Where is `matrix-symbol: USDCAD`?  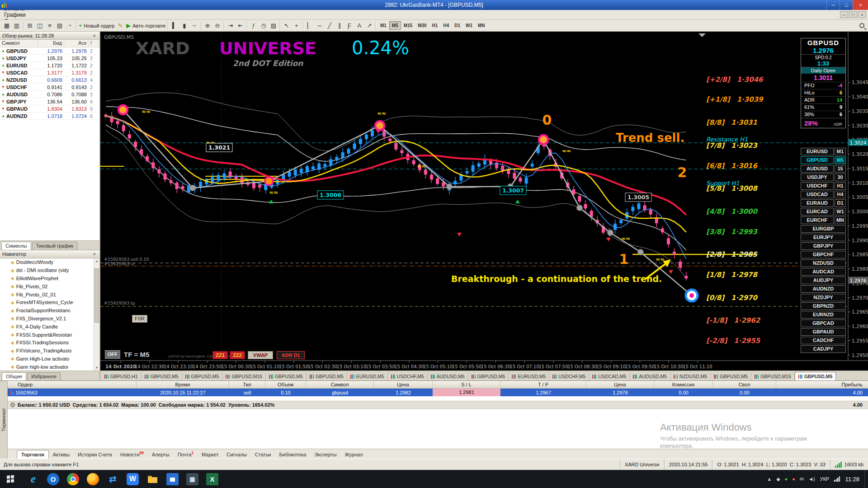 matrix-symbol: USDCAD is located at coordinates (817, 194).